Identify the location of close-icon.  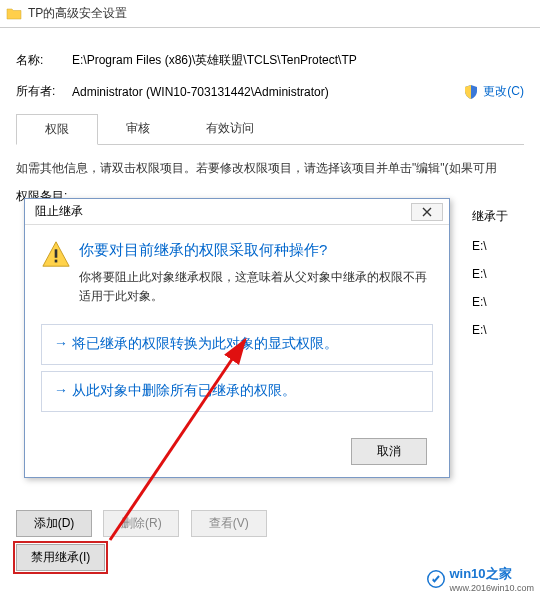
(427, 212).